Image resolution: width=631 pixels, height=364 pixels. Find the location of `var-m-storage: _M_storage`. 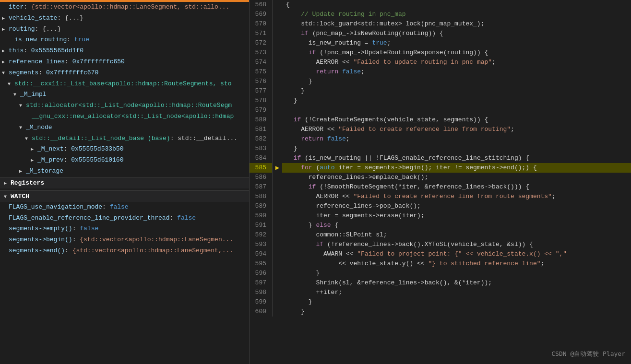

var-m-storage: _M_storage is located at coordinates (125, 172).